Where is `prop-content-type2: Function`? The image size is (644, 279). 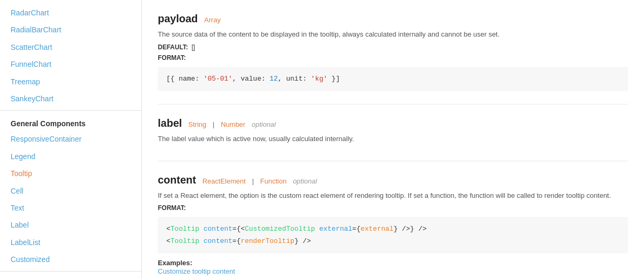
prop-content-type2: Function is located at coordinates (273, 181).